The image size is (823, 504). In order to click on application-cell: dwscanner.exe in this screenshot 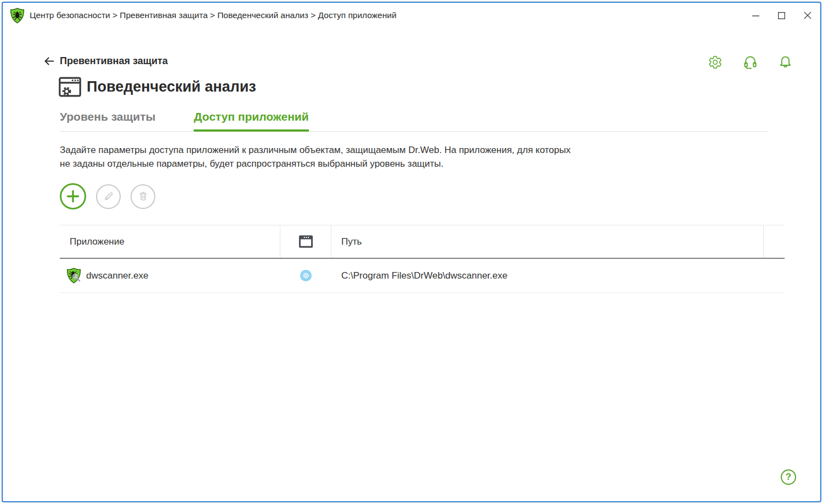, I will do `click(170, 275)`.